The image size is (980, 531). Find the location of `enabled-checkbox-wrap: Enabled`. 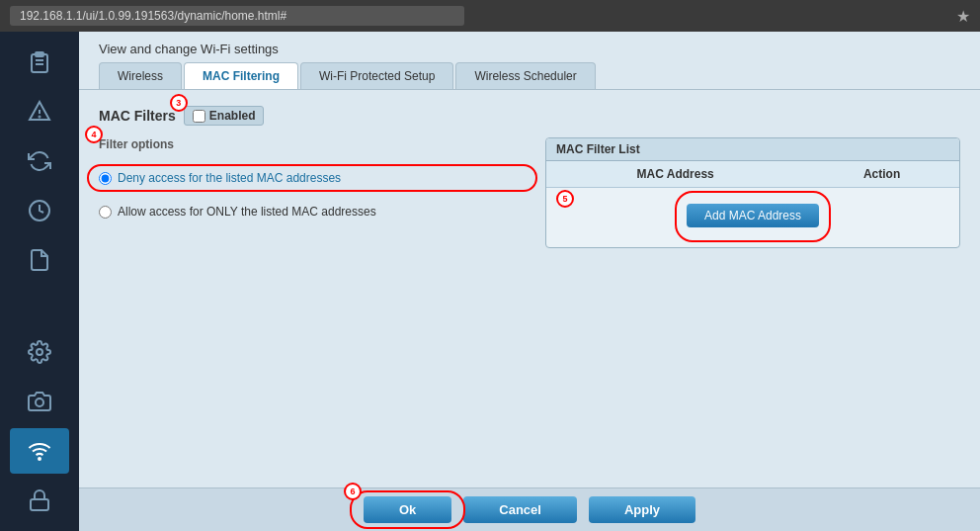

enabled-checkbox-wrap: Enabled is located at coordinates (224, 116).